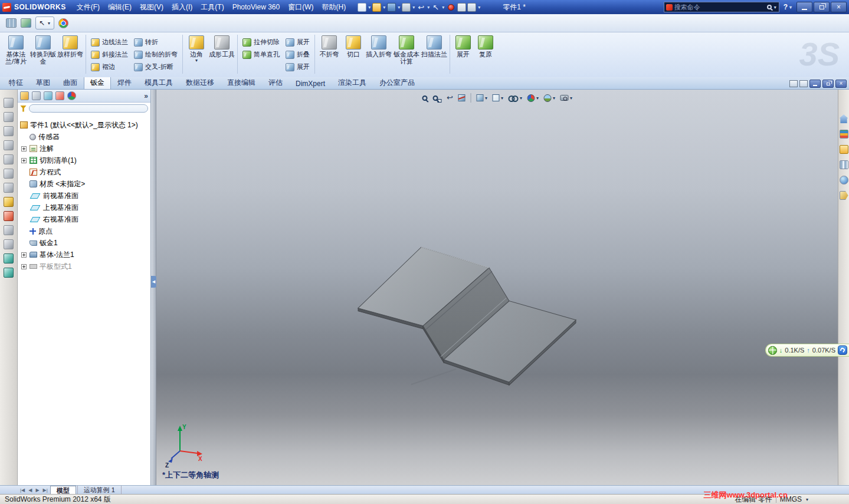  What do you see at coordinates (462, 98) in the screenshot?
I see `section-view-icon` at bounding box center [462, 98].